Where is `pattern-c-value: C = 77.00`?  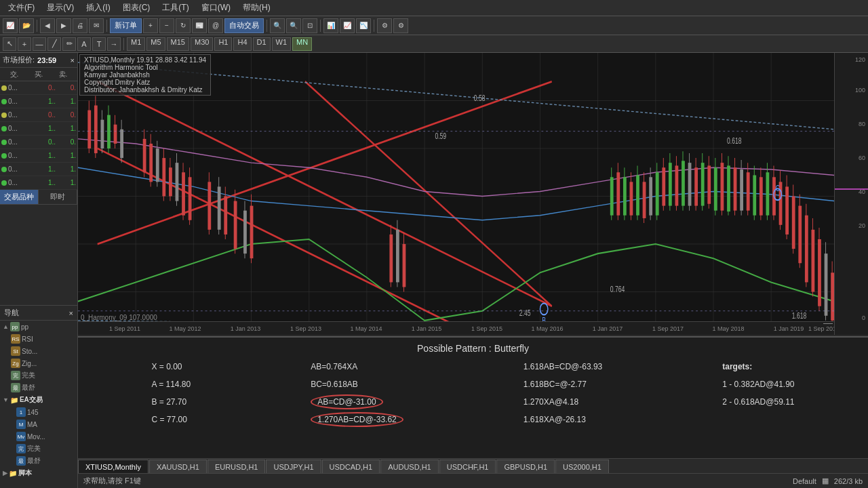
pattern-c-value: C = 77.00 is located at coordinates (169, 420).